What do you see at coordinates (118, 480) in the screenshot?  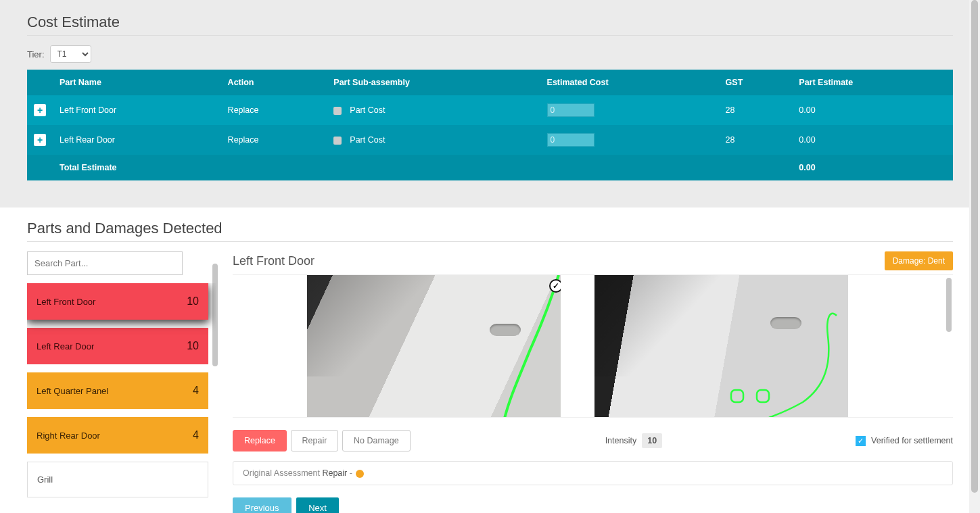 I see `part-card: Grill` at bounding box center [118, 480].